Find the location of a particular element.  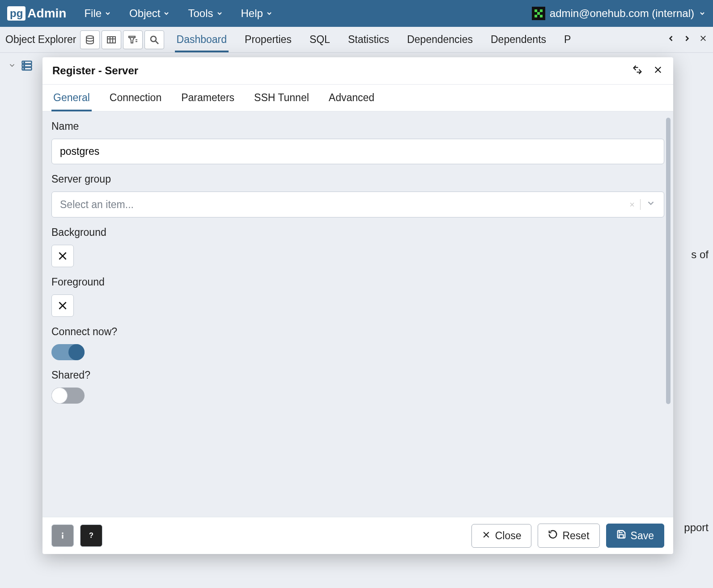

menu-file-label: File is located at coordinates (93, 13).